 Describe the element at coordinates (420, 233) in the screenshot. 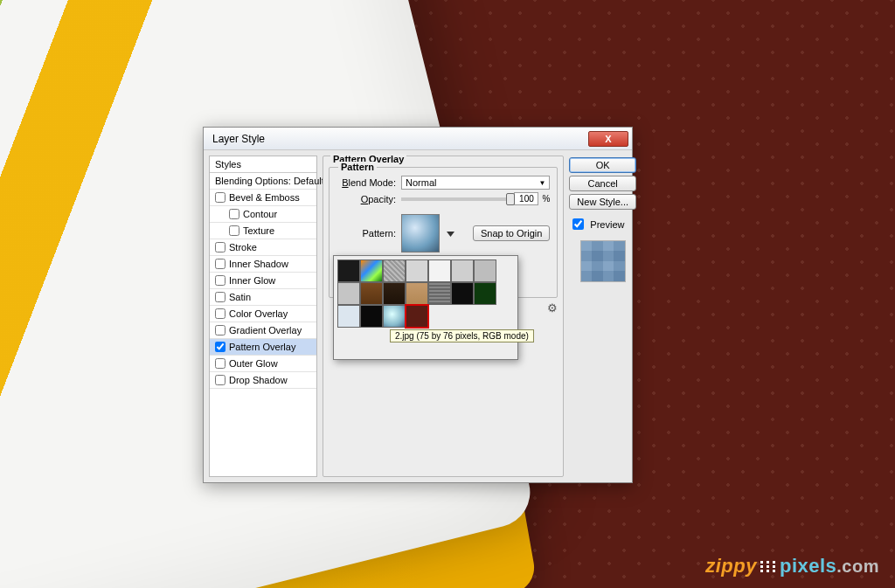

I see `pattern-swatch` at that location.